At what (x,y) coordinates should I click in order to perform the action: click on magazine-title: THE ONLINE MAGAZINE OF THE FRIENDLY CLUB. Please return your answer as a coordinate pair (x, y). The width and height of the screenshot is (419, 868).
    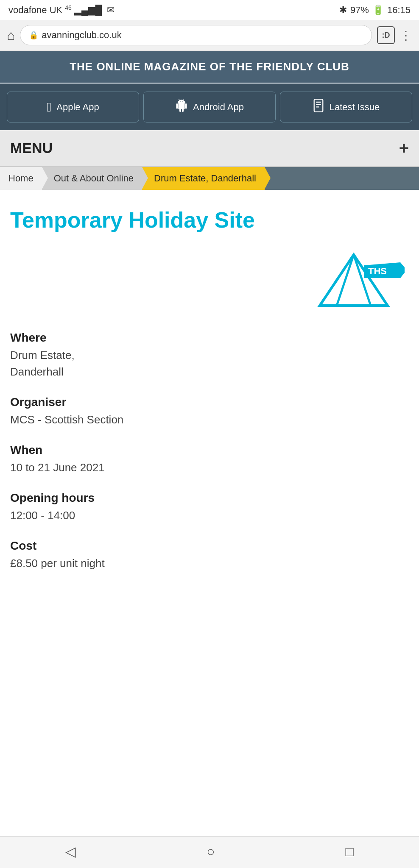
    Looking at the image, I should click on (210, 67).